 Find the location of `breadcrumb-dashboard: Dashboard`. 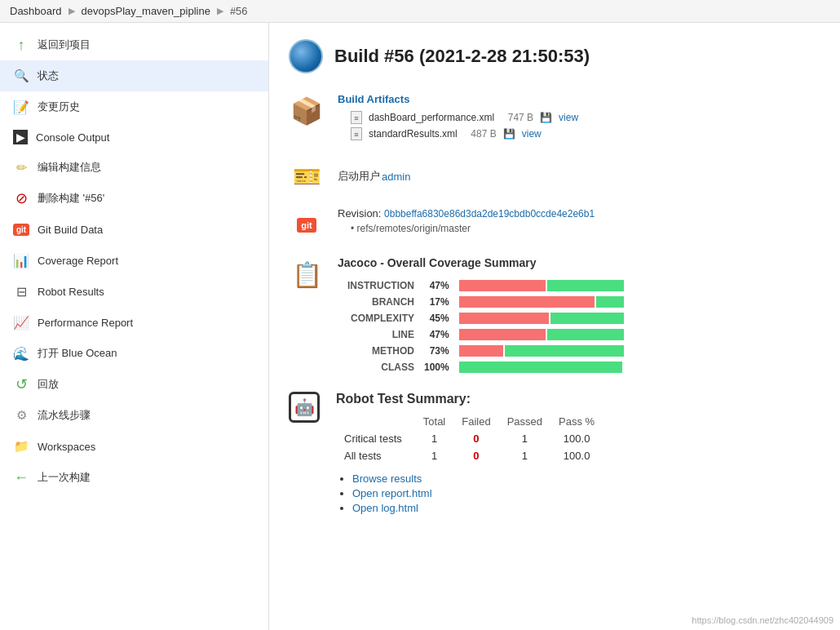

breadcrumb-dashboard: Dashboard is located at coordinates (36, 11).